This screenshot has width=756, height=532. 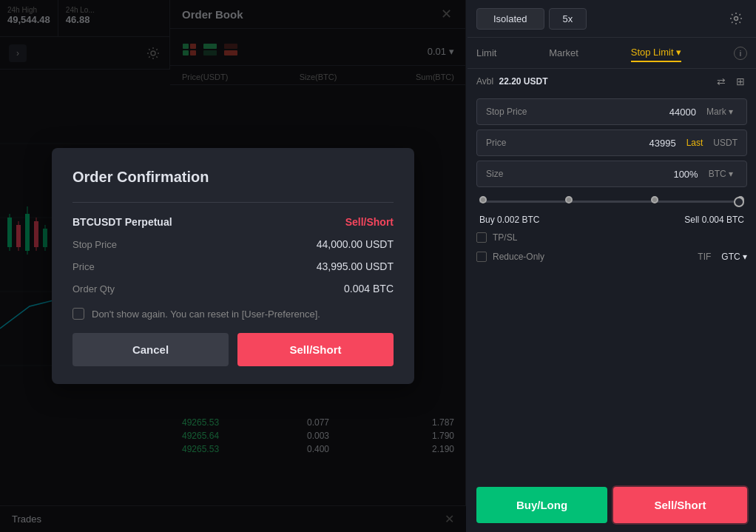 What do you see at coordinates (355, 266) in the screenshot?
I see `modal-price-value: 43,995.00 USDT` at bounding box center [355, 266].